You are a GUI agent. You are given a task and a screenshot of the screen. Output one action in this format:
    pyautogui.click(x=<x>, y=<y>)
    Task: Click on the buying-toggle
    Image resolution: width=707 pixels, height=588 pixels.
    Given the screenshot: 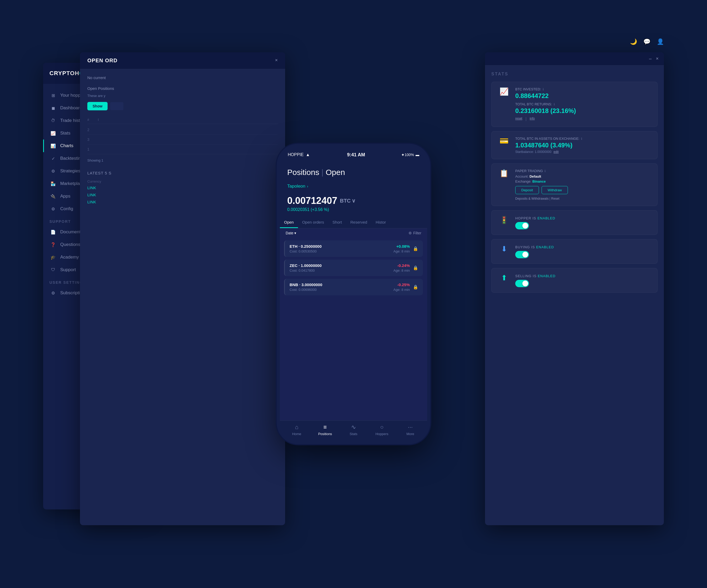 What is the action you would take?
    pyautogui.click(x=522, y=255)
    